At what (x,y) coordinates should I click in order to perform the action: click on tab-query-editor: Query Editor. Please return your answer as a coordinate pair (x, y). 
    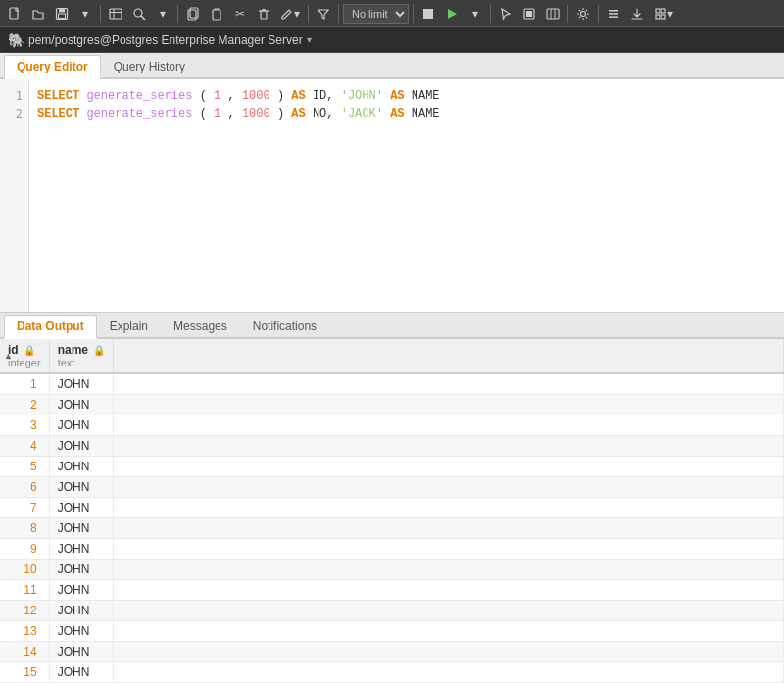
    Looking at the image, I should click on (53, 67).